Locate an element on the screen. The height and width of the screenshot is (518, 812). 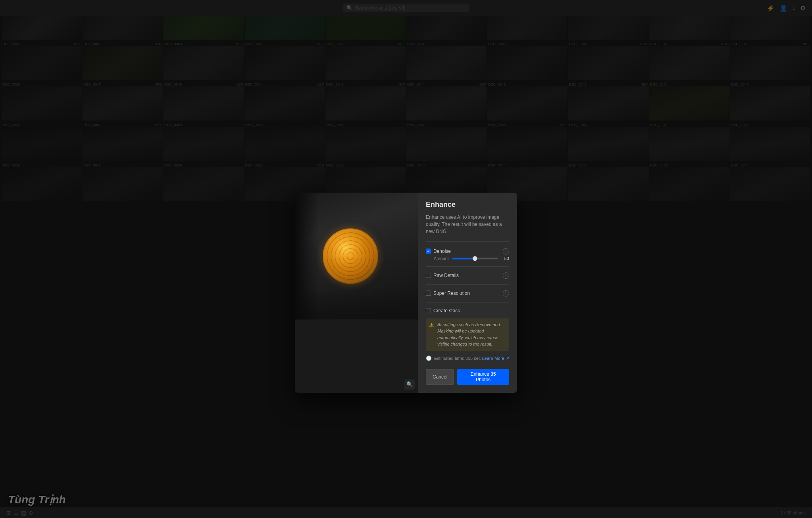
amount-label: Amount is located at coordinates (441, 258).